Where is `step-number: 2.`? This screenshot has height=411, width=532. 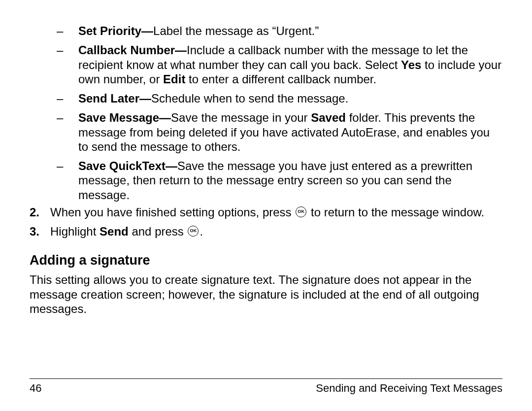 step-number: 2. is located at coordinates (34, 212).